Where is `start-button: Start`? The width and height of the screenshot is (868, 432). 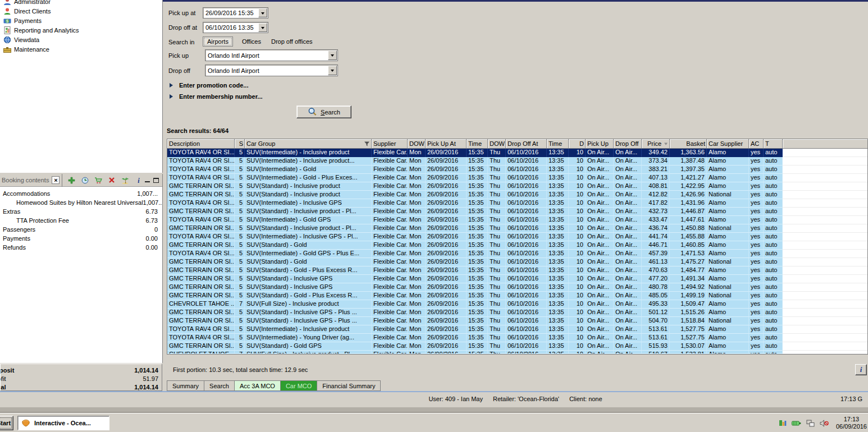
start-button: Start is located at coordinates (7, 423).